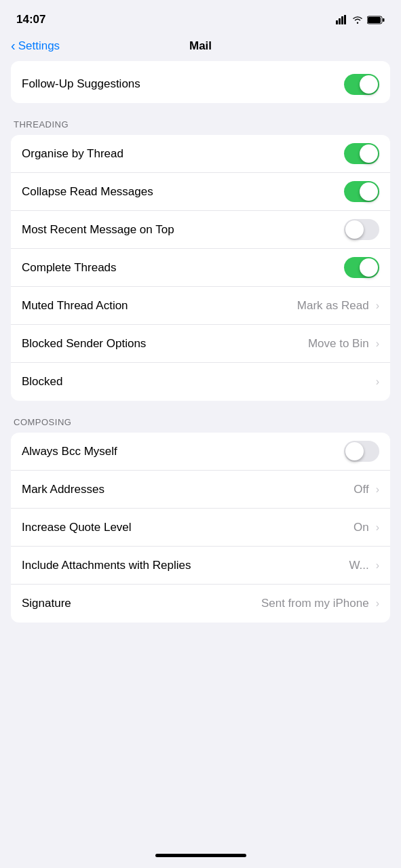 The height and width of the screenshot is (868, 401). I want to click on blocked-row: Blocked ›, so click(201, 382).